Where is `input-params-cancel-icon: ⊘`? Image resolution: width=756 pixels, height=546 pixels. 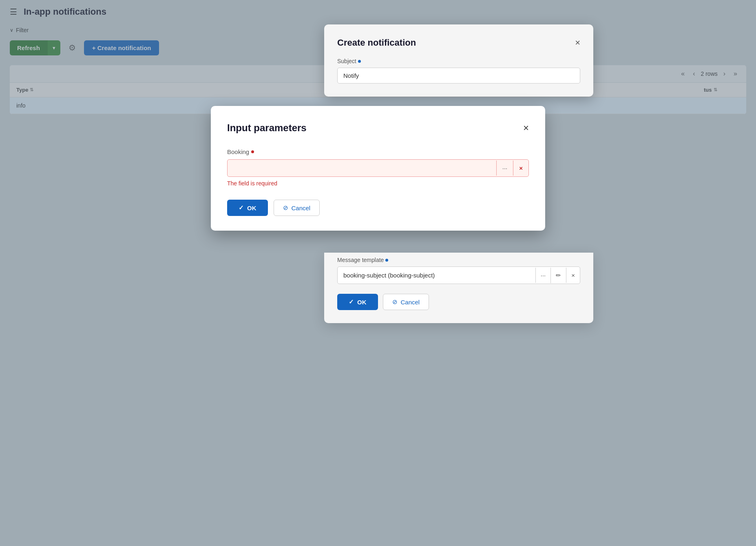
input-params-cancel-icon: ⊘ is located at coordinates (285, 208).